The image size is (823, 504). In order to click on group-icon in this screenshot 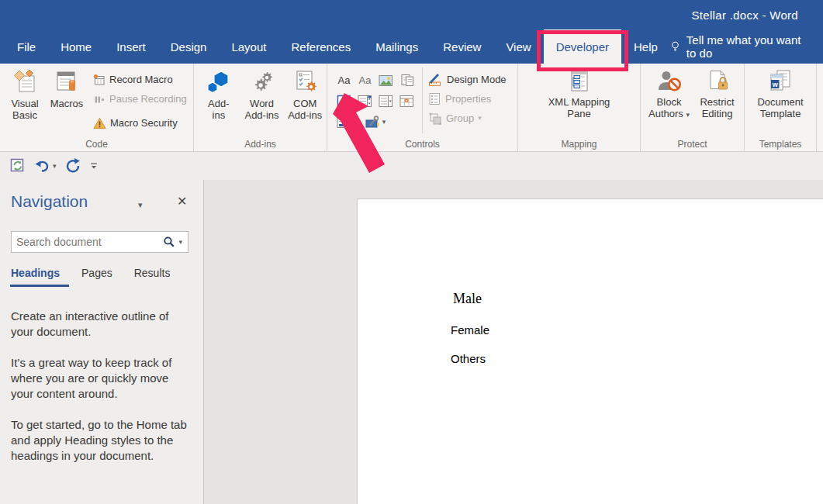, I will do `click(435, 119)`.